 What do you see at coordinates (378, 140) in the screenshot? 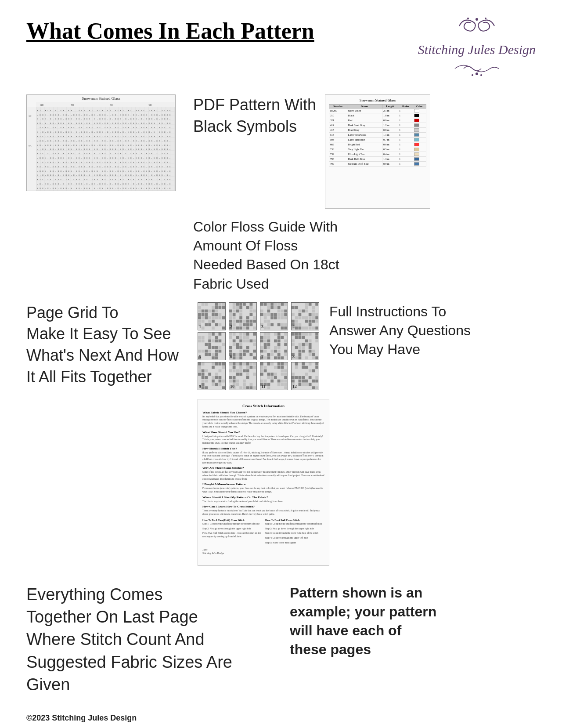
I see `floss-row: 598Light Turquoise0.7 m1` at bounding box center [378, 140].